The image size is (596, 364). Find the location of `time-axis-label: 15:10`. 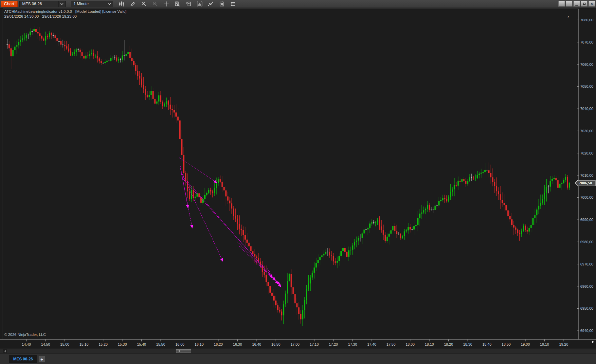

time-axis-label: 15:10 is located at coordinates (84, 344).